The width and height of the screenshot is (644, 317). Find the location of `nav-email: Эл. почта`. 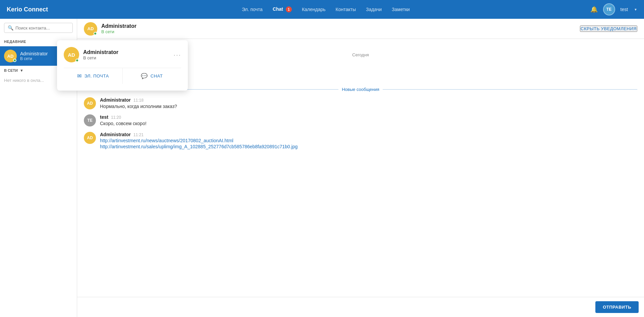

nav-email: Эл. почта is located at coordinates (252, 9).